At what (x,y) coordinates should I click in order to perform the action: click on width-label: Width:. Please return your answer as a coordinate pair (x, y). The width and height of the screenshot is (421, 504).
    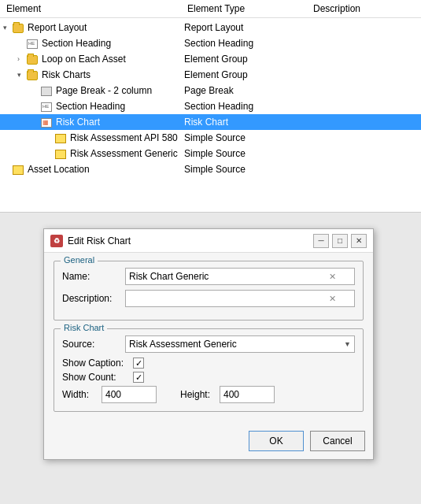
    Looking at the image, I should click on (82, 395).